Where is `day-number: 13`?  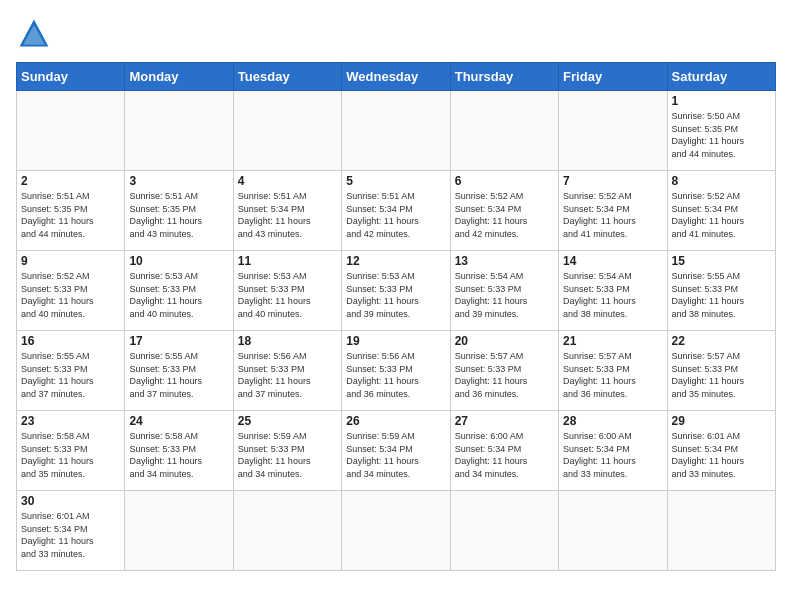 day-number: 13 is located at coordinates (504, 261).